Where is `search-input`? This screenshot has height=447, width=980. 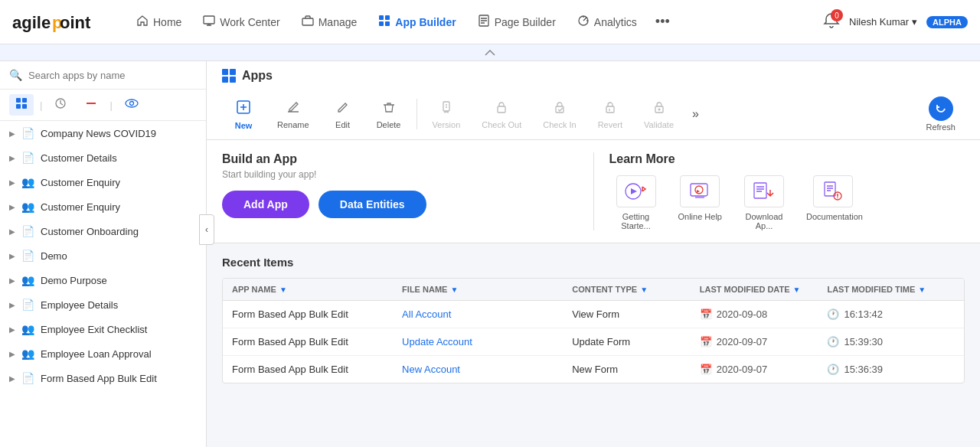 search-input is located at coordinates (113, 75).